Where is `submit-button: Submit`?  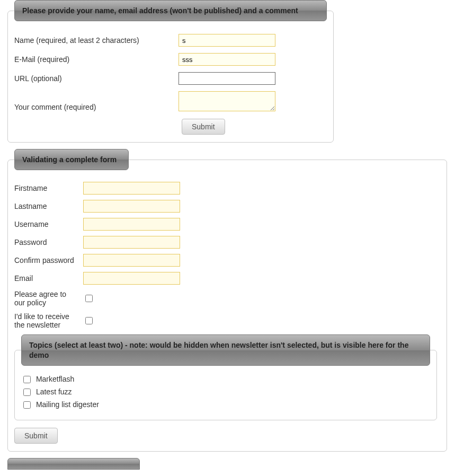 submit-button: Submit is located at coordinates (203, 127).